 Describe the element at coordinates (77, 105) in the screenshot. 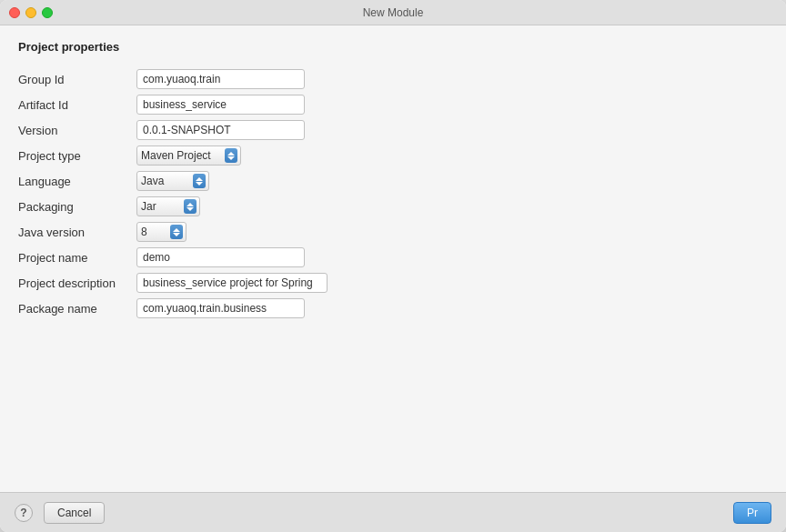

I see `label-artifact-id: Artifact Id` at that location.